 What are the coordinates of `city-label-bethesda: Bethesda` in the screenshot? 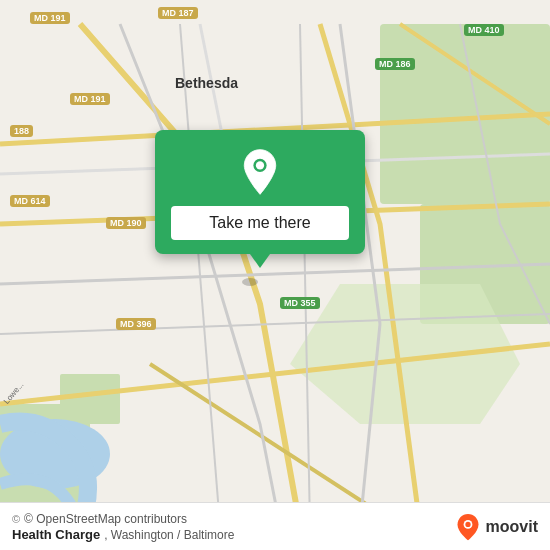 It's located at (206, 83).